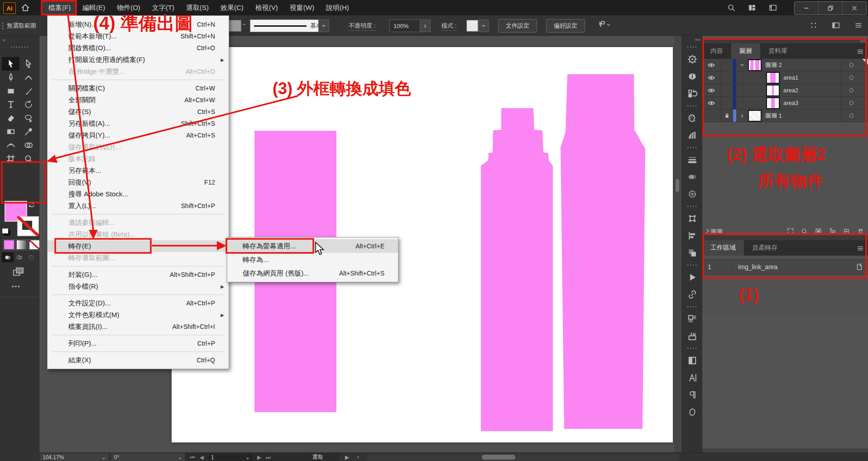  What do you see at coordinates (138, 360) in the screenshot?
I see `file-menu-item-33: 結束(X)Ctrl+Q` at bounding box center [138, 360].